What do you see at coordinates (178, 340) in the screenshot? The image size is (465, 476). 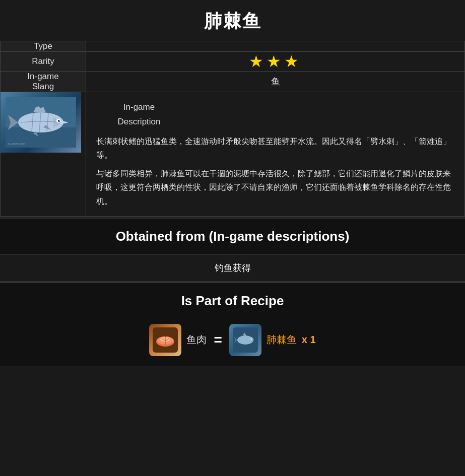 I see `recipe-output: 鱼肉` at bounding box center [178, 340].